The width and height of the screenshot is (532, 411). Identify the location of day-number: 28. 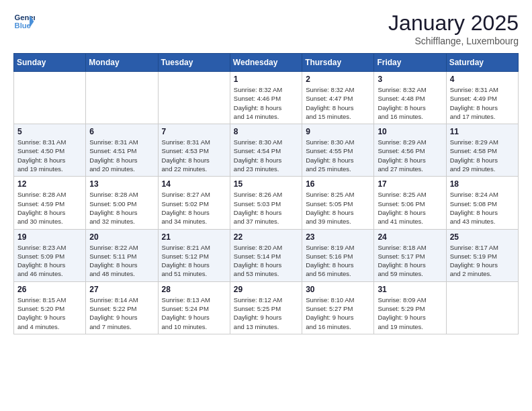
(194, 289).